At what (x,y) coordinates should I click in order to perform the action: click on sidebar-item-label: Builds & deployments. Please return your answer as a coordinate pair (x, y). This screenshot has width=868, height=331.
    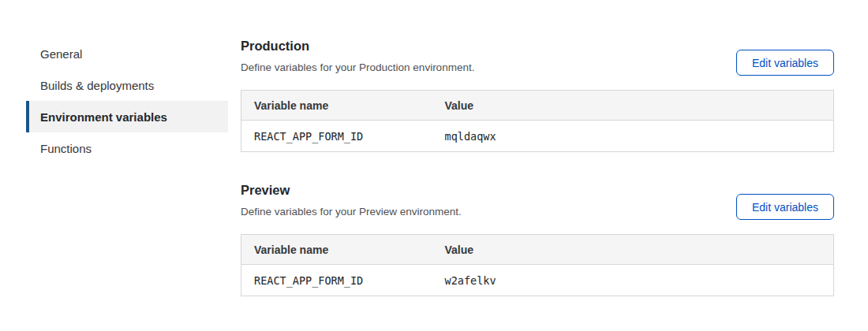
    Looking at the image, I should click on (97, 85).